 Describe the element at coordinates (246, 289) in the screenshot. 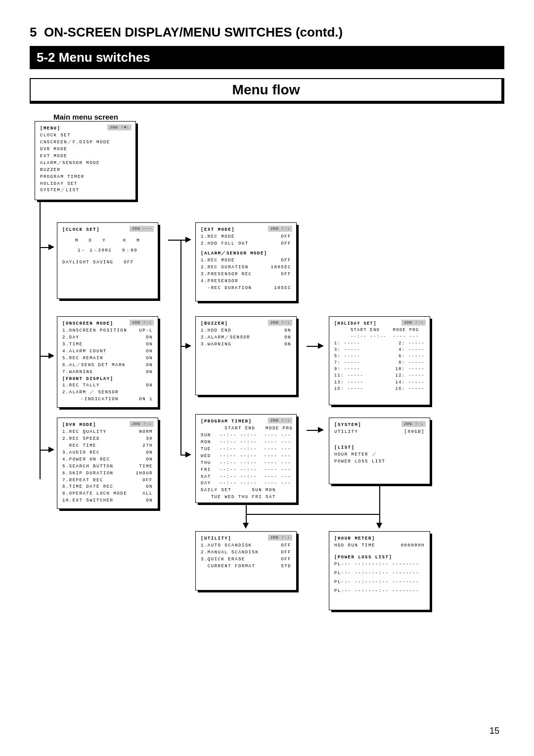

I see `row: -REC DURATION10SEC` at that location.